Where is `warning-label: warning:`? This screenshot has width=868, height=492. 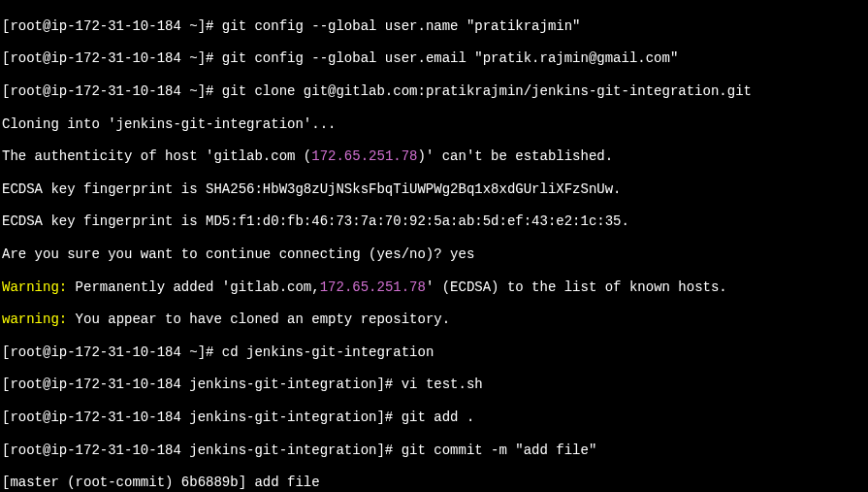 warning-label: warning: is located at coordinates (35, 319).